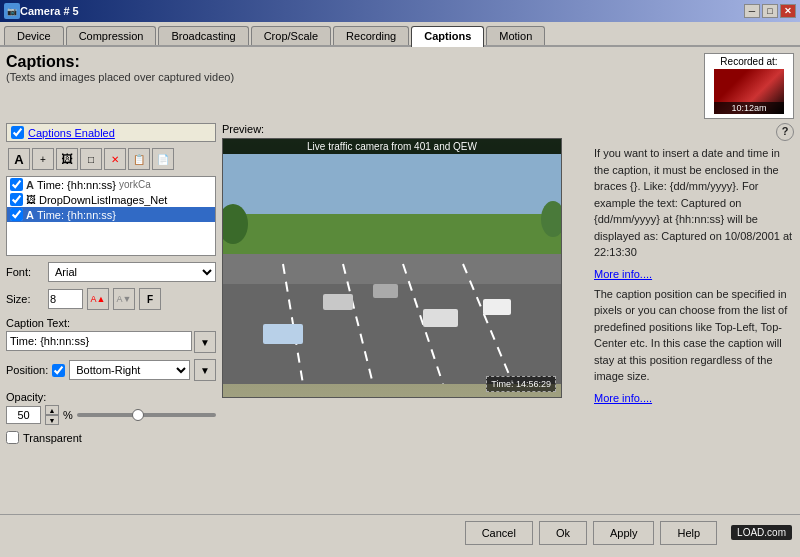 This screenshot has width=800, height=557. Describe the element at coordinates (30, 185) in the screenshot. I see `caption-1-type: A` at that location.